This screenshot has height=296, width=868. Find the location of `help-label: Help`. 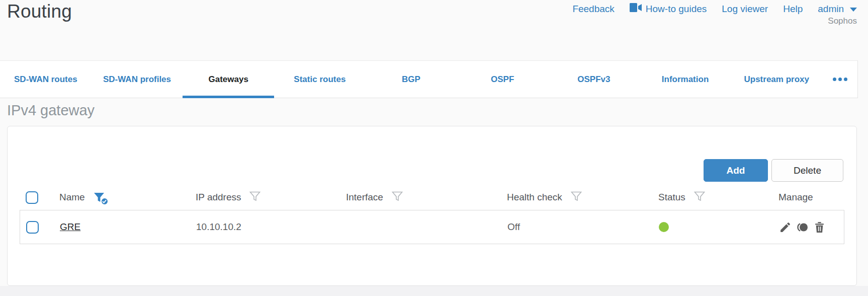

help-label: Help is located at coordinates (793, 9).